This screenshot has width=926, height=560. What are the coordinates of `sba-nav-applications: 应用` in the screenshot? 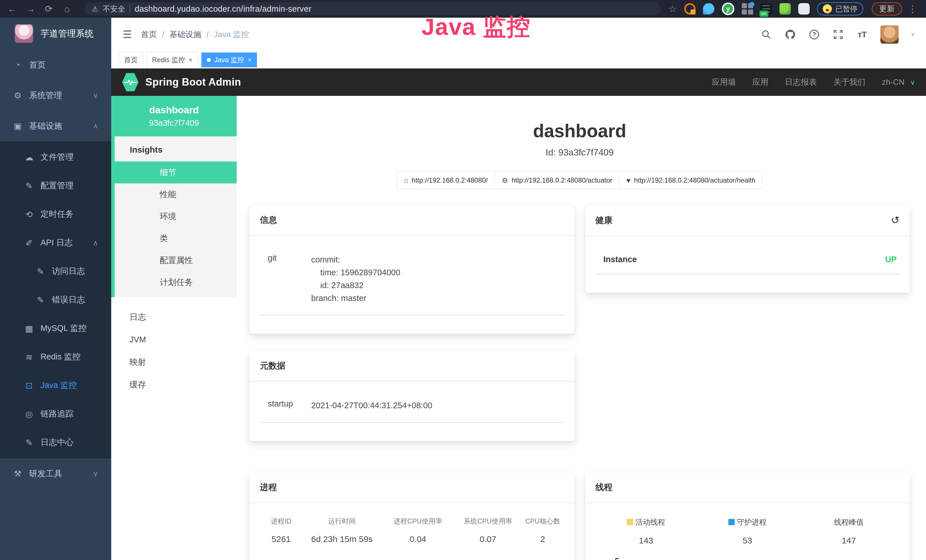 It's located at (760, 82).